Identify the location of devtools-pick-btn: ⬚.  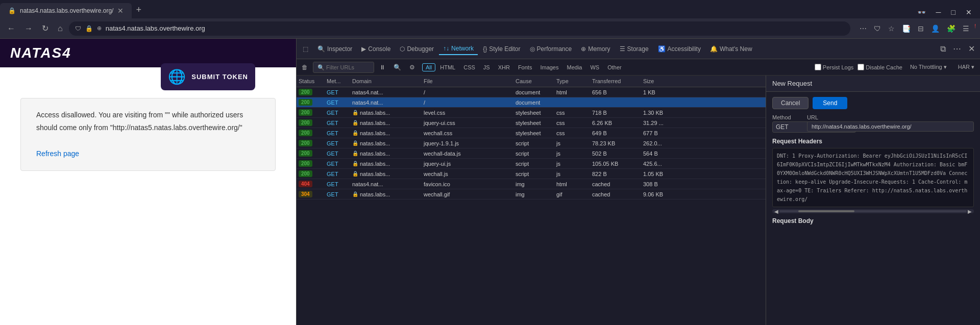
(305, 49).